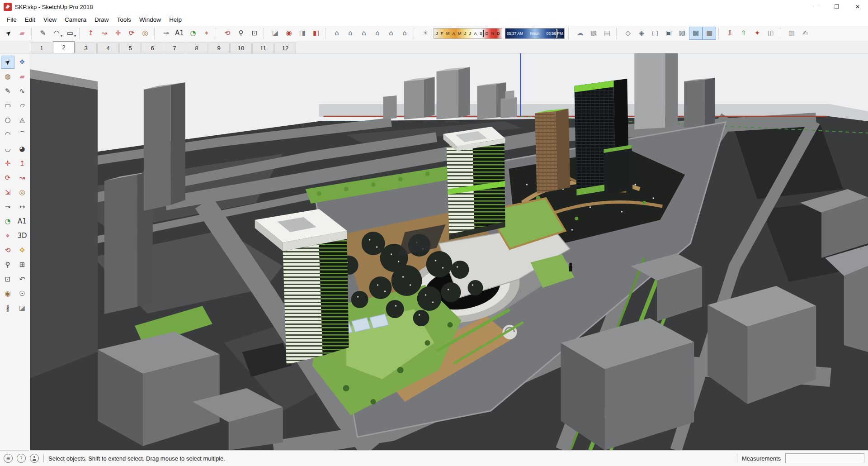 The image size is (868, 466). What do you see at coordinates (377, 33) in the screenshot?
I see `right-view: ⌂` at bounding box center [377, 33].